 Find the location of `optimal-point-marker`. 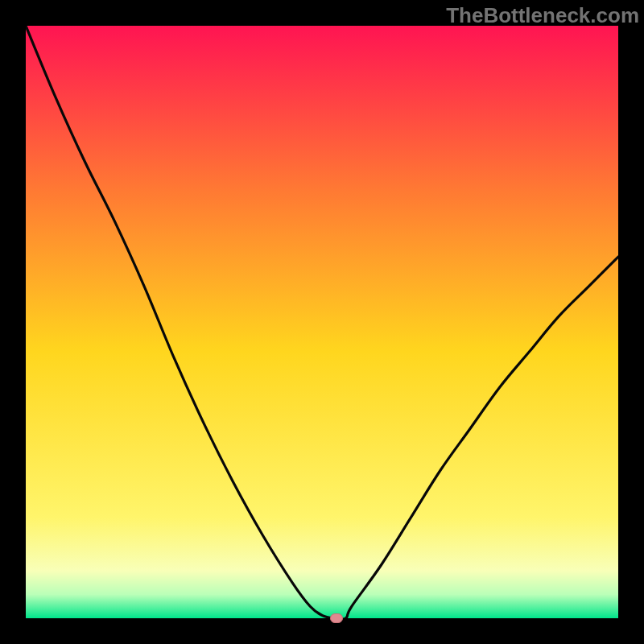

optimal-point-marker is located at coordinates (336, 618).